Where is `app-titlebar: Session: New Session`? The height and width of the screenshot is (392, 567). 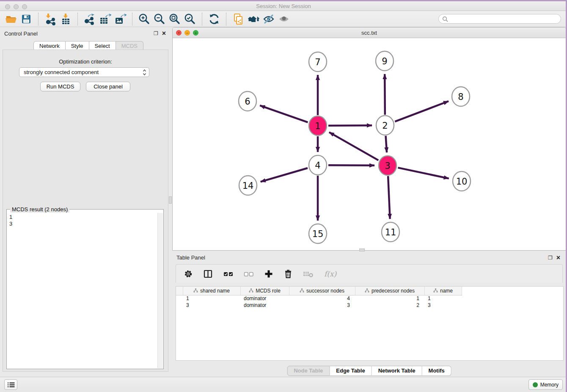 app-titlebar: Session: New Session is located at coordinates (284, 6).